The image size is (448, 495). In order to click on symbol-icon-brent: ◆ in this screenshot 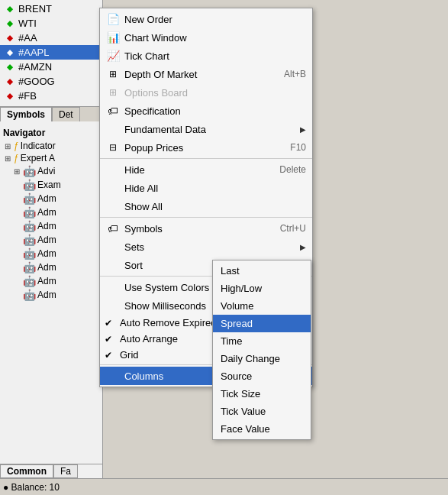, I will do `click(10, 9)`.